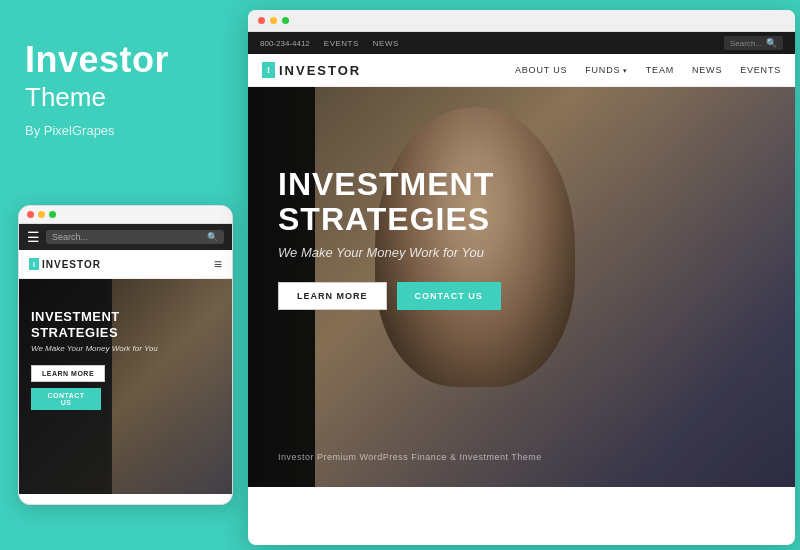  I want to click on desktop-dot-red, so click(262, 20).